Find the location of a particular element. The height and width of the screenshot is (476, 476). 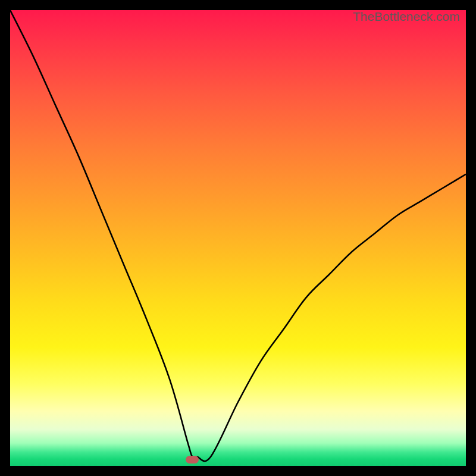

watermark-text: TheBottleneck.com is located at coordinates (406, 17).